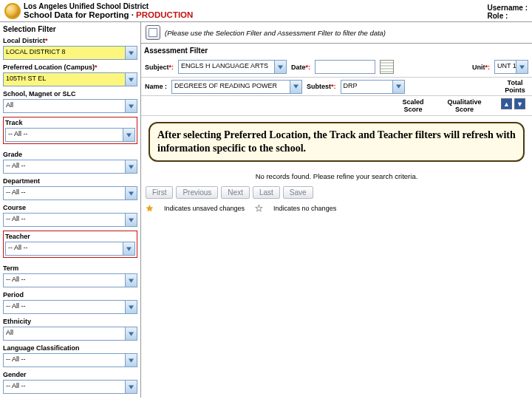 This screenshot has width=532, height=399. Describe the element at coordinates (70, 130) in the screenshot. I see `track-emphasis: Track-- All --` at that location.